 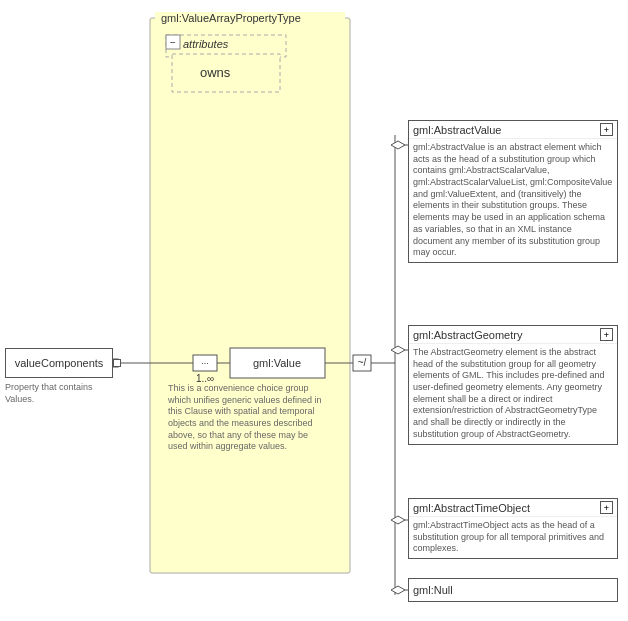 I want to click on gml-null-name: gml:Null, so click(x=433, y=590).